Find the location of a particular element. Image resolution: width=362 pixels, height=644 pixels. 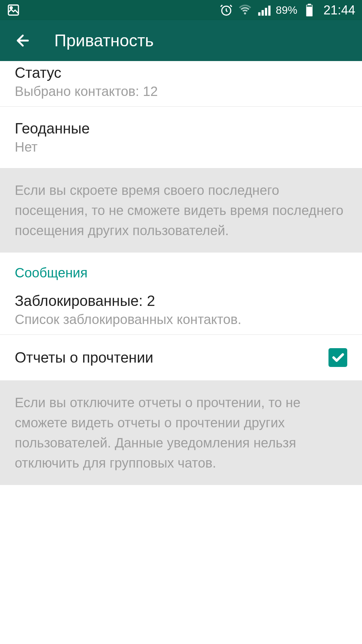

battery-icon is located at coordinates (309, 10).